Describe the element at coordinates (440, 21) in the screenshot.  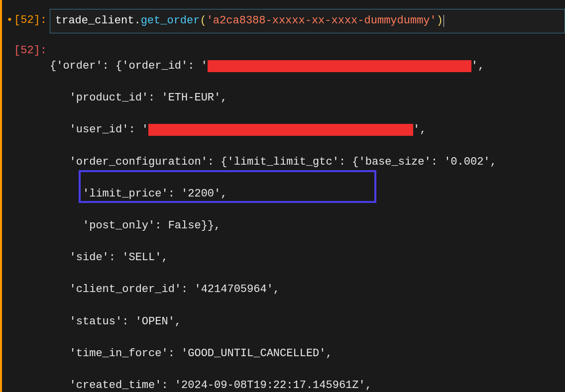
I see `code-paren-close: )` at that location.